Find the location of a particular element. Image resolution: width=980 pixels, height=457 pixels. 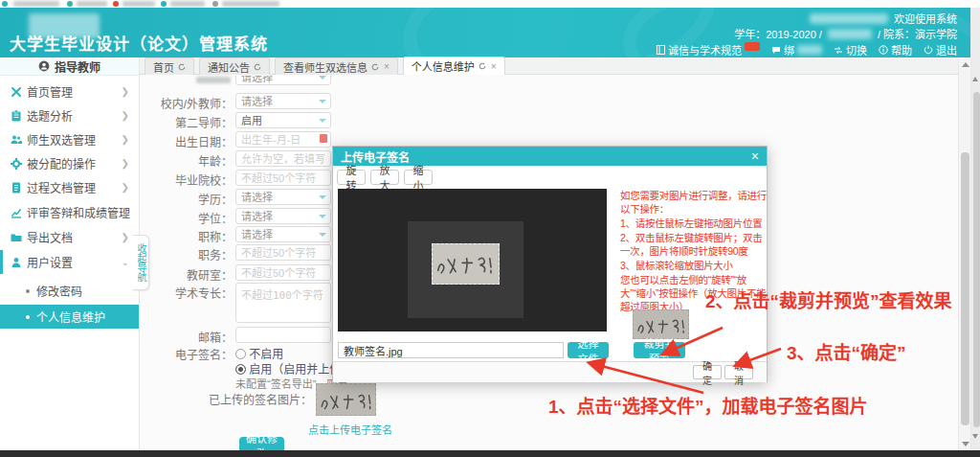

sidebar-subitem-change-password: 修改密码 is located at coordinates (69, 291).